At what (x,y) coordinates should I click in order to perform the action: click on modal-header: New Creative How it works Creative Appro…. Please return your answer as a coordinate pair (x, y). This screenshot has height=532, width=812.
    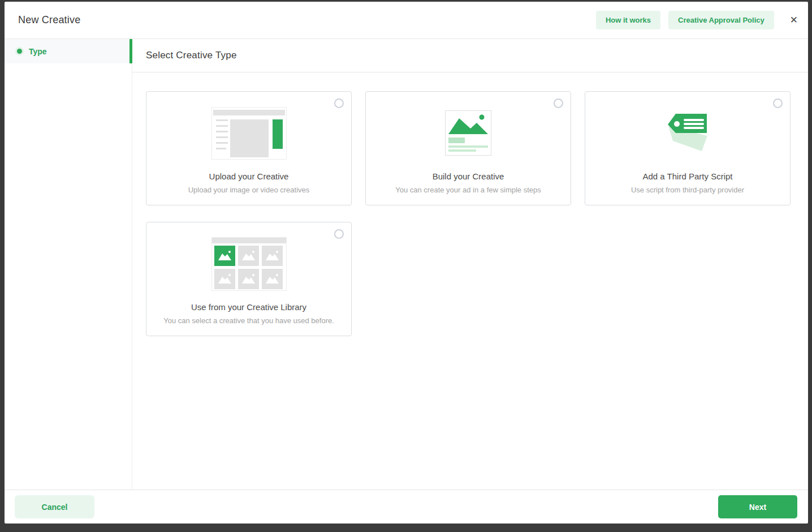
    Looking at the image, I should click on (406, 20).